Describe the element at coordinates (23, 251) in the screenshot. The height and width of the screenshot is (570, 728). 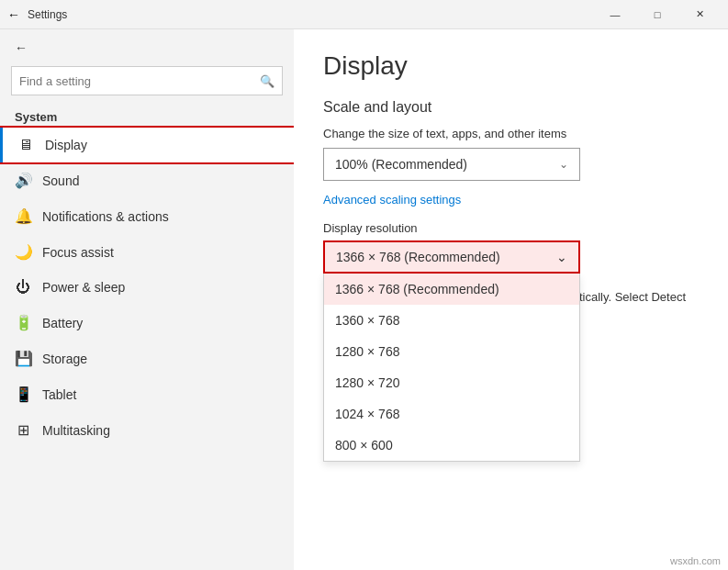
I see `focus-assist-icon: 🌙` at that location.